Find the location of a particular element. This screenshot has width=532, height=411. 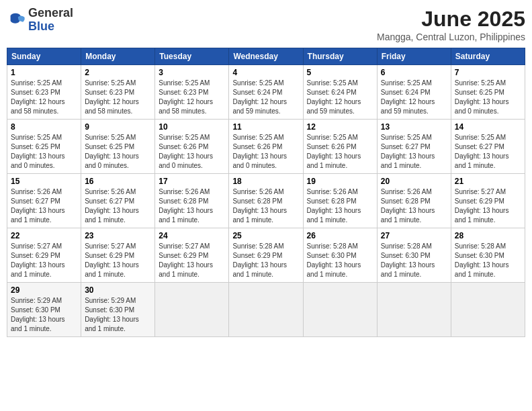

day-number: 8 is located at coordinates (44, 127).